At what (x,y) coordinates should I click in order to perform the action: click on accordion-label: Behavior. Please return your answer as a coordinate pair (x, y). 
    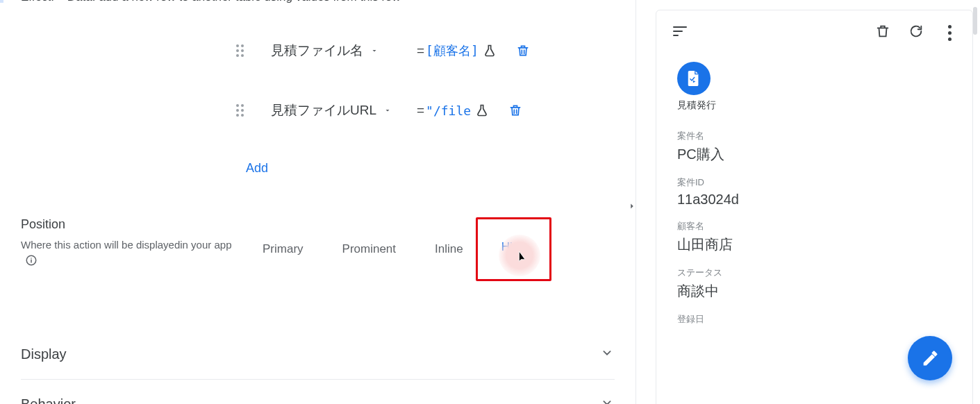
    Looking at the image, I should click on (49, 400).